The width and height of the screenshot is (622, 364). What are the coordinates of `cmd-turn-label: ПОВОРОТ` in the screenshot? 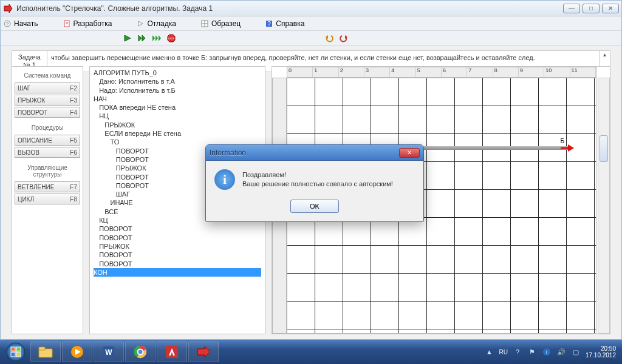 It's located at (33, 113).